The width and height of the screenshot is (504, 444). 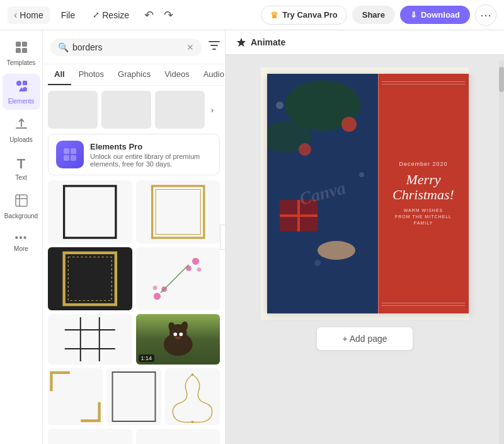 I want to click on try-canva-label: Try Canva Pro, so click(x=310, y=15).